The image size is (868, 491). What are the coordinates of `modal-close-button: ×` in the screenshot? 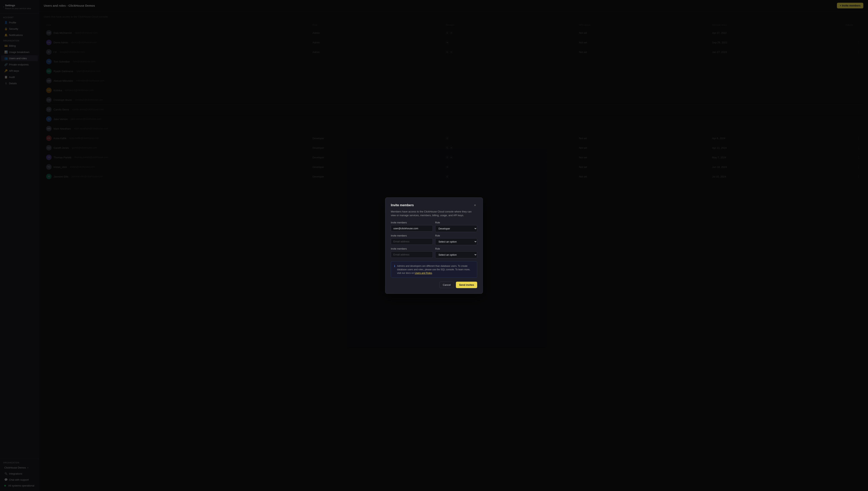 It's located at (475, 205).